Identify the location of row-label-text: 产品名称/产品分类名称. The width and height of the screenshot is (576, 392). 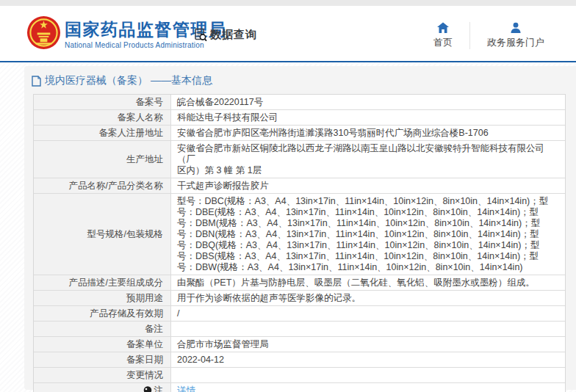
(116, 186).